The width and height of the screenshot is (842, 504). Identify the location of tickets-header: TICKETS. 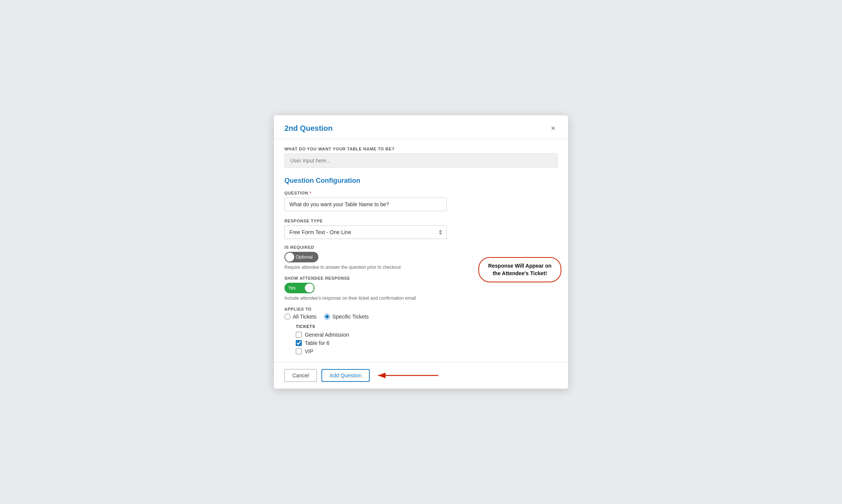
(427, 326).